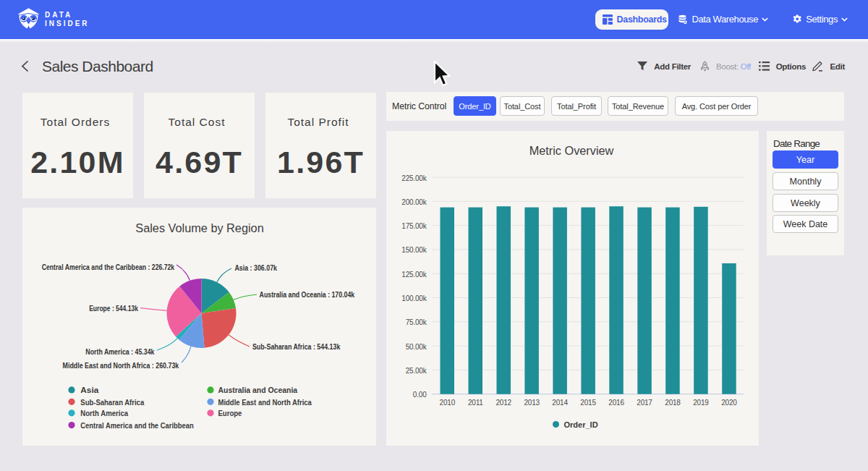 The height and width of the screenshot is (471, 868). I want to click on svg-text: Middle East and North Africa, so click(265, 402).